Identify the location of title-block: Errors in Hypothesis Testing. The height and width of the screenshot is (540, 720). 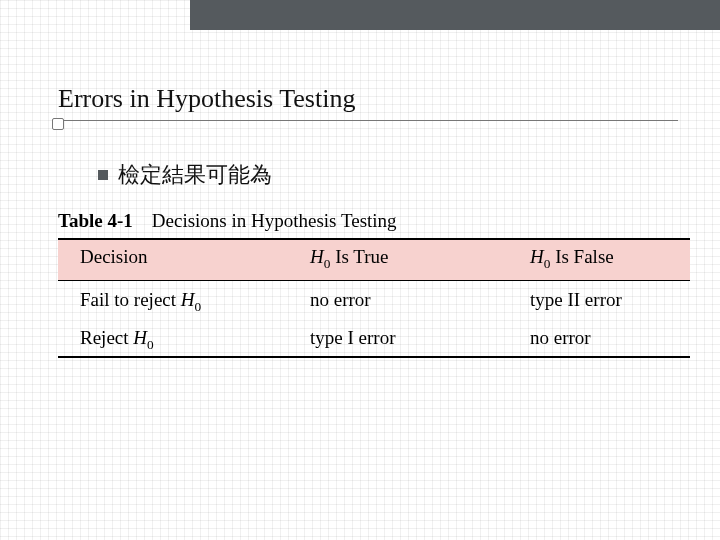
(369, 102).